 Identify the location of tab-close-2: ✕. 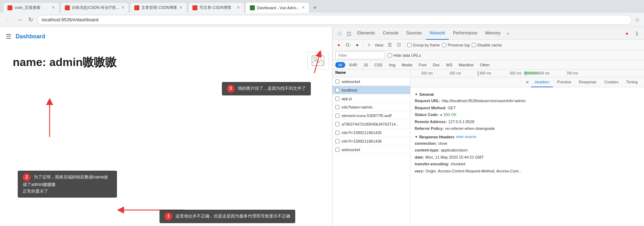
(181, 8).